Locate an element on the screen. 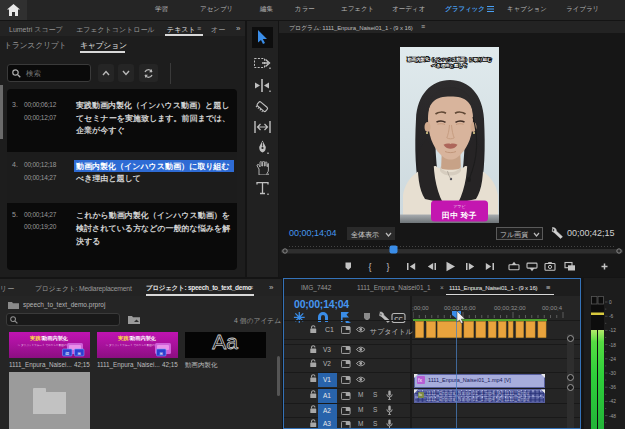 This screenshot has height=429, width=625. svg-text: Aa is located at coordinates (225, 342).